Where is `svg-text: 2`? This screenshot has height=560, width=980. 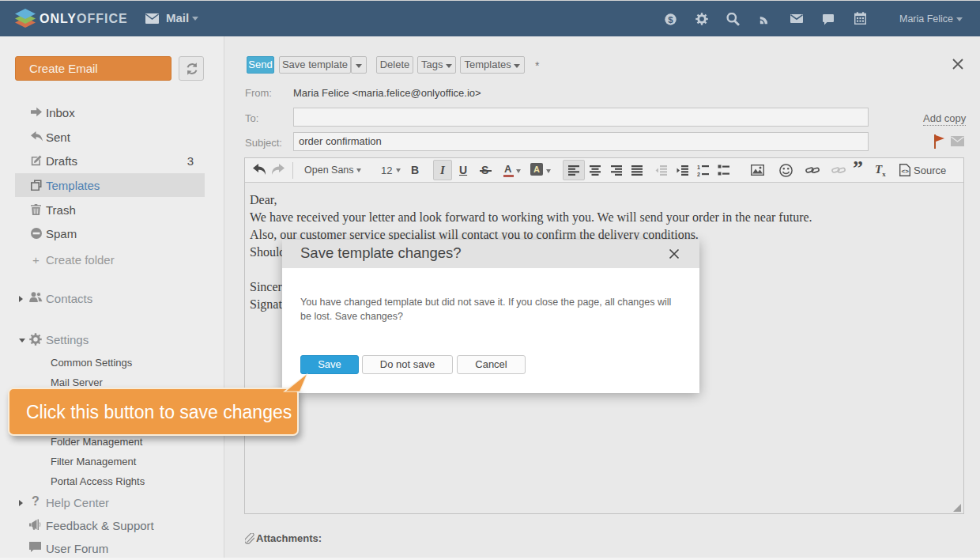
svg-text: 2 is located at coordinates (699, 174).